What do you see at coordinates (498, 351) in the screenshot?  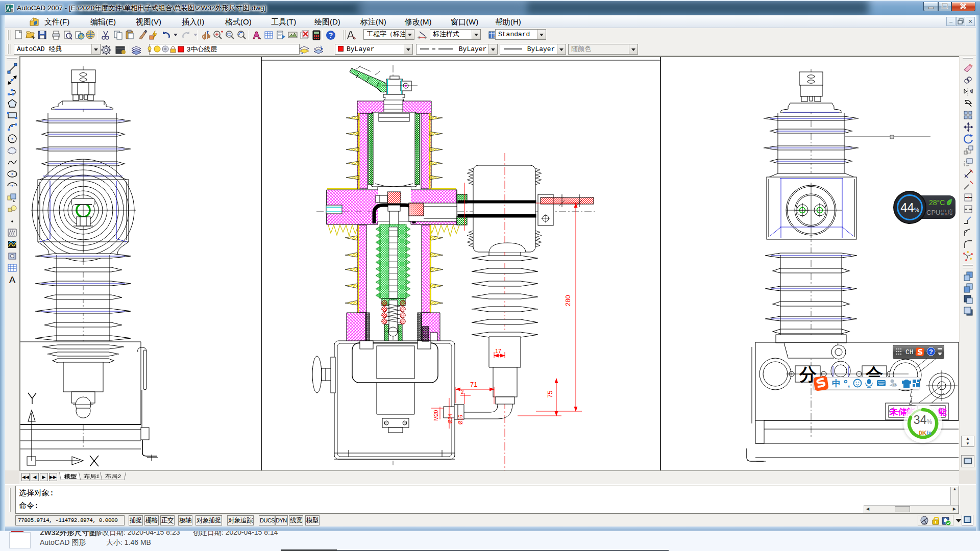 I see `svg-text: 17` at bounding box center [498, 351].